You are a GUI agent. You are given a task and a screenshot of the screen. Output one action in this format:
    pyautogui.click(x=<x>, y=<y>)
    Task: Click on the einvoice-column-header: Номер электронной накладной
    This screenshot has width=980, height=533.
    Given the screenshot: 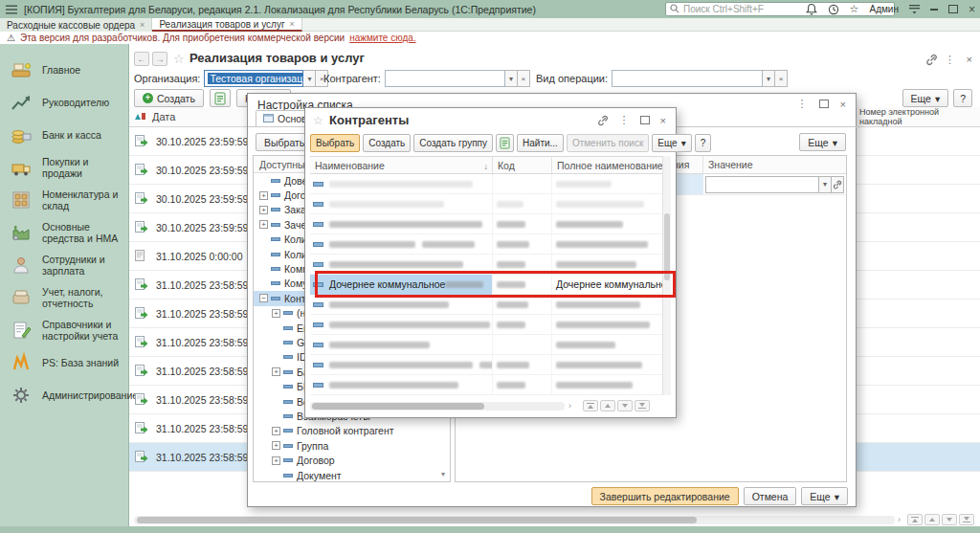 What is the action you would take?
    pyautogui.click(x=918, y=117)
    